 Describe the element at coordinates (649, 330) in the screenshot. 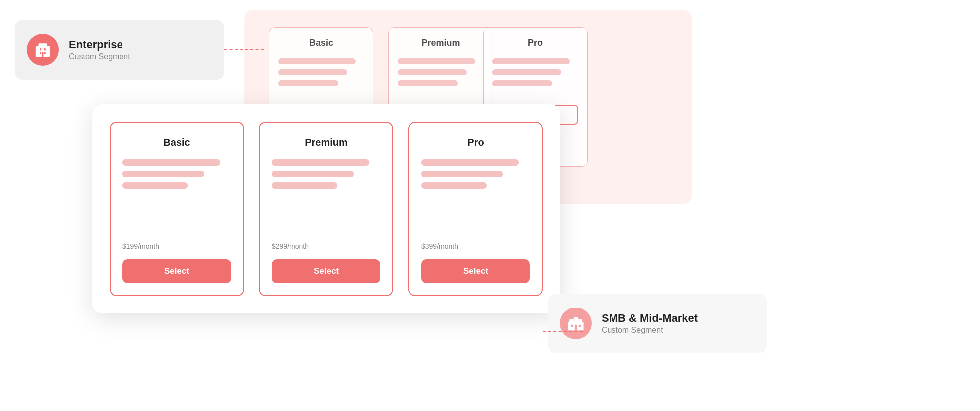

I see `smb-subtitle: Custom Segment` at that location.